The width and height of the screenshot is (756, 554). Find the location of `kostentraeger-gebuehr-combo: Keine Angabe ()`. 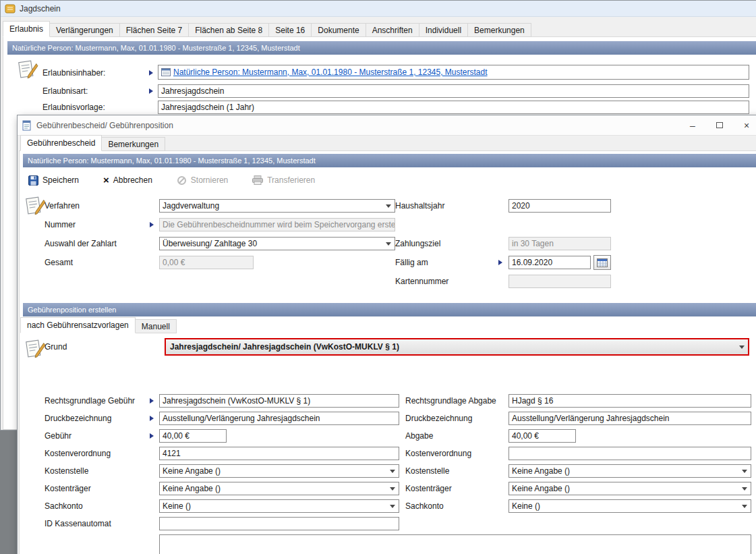

kostentraeger-gebuehr-combo: Keine Angabe () is located at coordinates (279, 489).